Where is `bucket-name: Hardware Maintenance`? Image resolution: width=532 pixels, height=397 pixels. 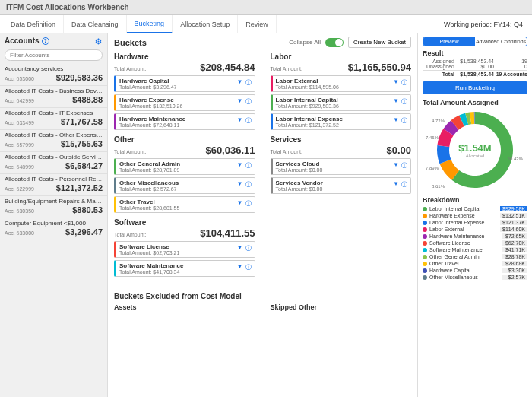 bucket-name: Hardware Maintenance is located at coordinates (152, 119).